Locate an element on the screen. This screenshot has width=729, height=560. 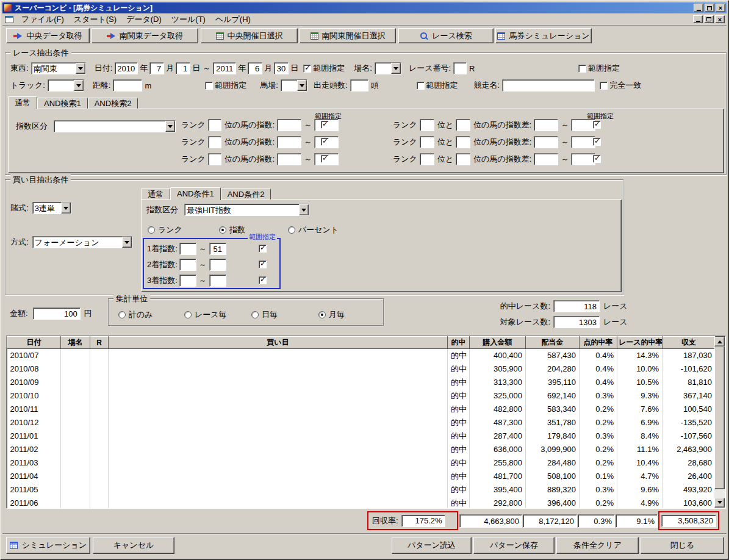
place-select is located at coordinates (388, 68).